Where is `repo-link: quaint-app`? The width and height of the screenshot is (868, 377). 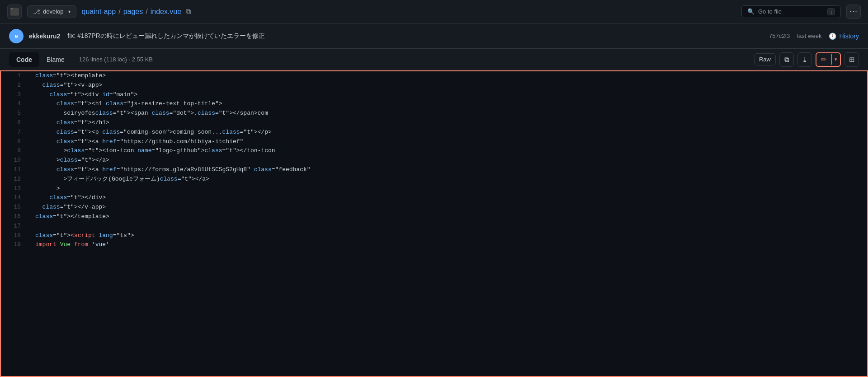
repo-link: quaint-app is located at coordinates (99, 12).